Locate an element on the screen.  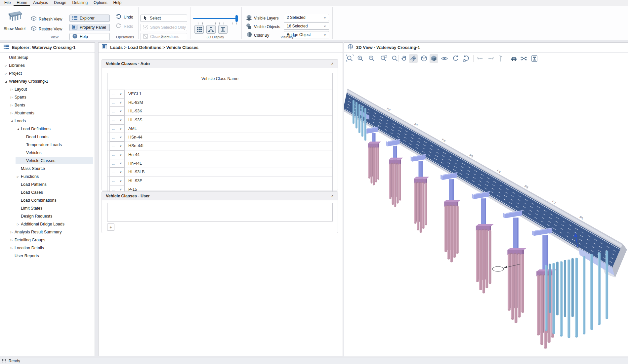
perspective-icon is located at coordinates (444, 59).